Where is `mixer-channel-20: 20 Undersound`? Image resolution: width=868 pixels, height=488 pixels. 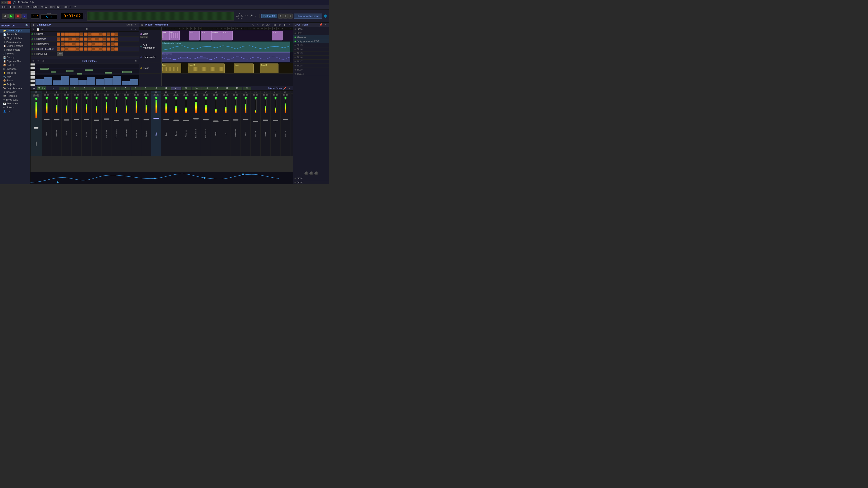
mixer-channel-20: 20 Undersound is located at coordinates (236, 123).